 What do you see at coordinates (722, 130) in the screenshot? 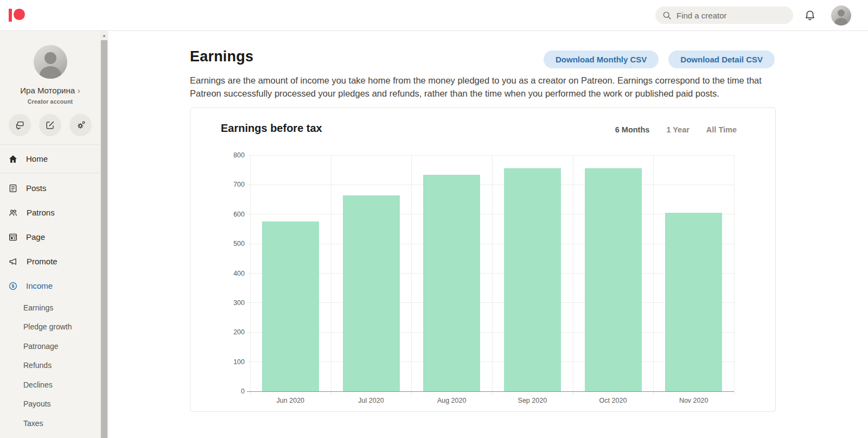
I see `range-all-time: All Time` at bounding box center [722, 130].